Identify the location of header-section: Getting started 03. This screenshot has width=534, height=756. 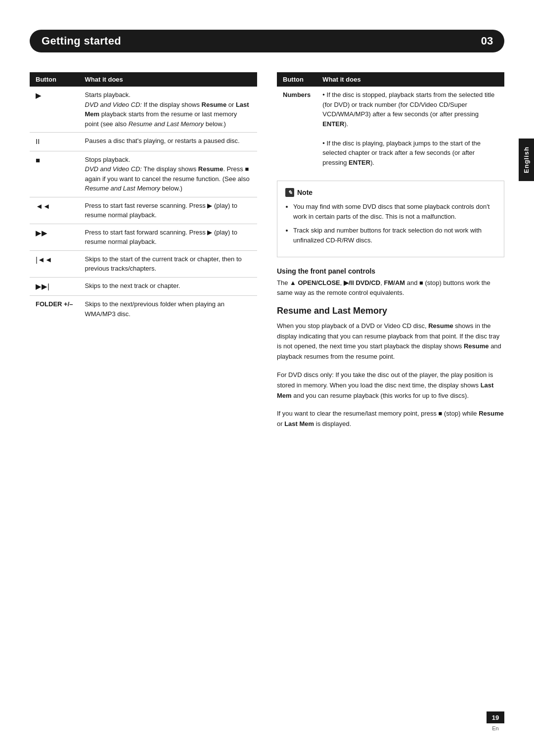
(267, 41).